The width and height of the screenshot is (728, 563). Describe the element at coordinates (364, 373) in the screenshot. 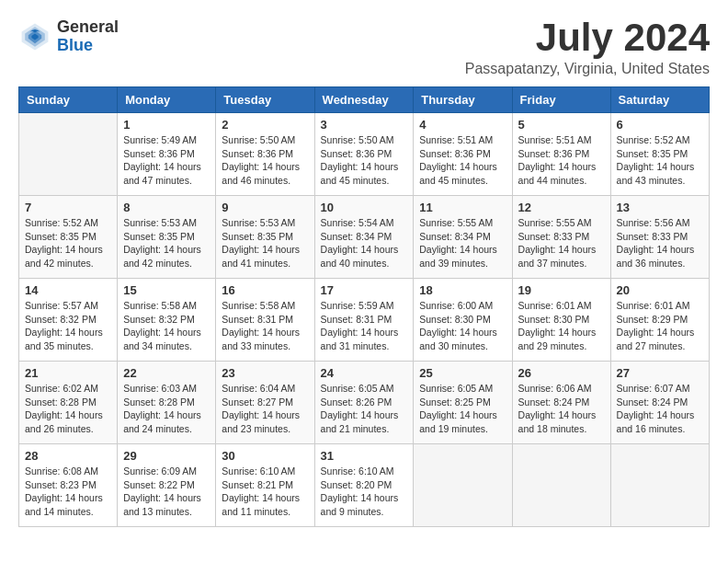

I see `day-number: 24` at that location.